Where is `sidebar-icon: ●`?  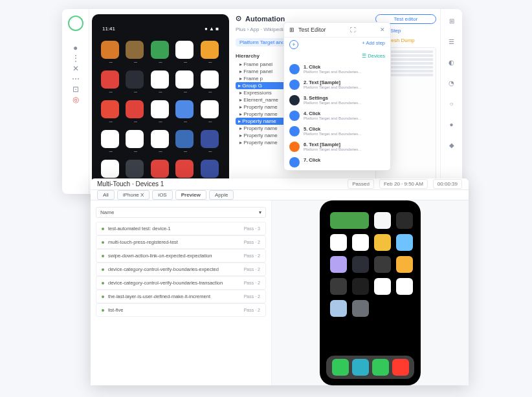 sidebar-icon: ● is located at coordinates (76, 48).